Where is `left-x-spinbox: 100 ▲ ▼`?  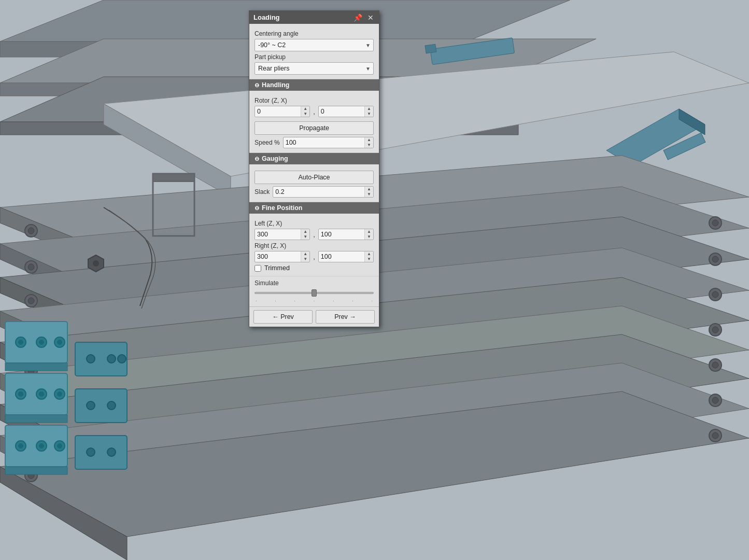 left-x-spinbox: 100 ▲ ▼ is located at coordinates (346, 234).